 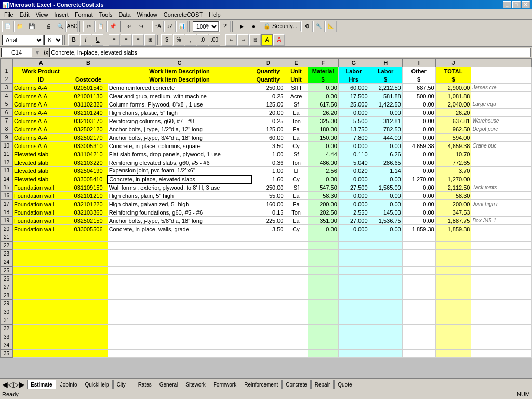 I want to click on print-preview-button: 🔍, so click(x=60, y=26).